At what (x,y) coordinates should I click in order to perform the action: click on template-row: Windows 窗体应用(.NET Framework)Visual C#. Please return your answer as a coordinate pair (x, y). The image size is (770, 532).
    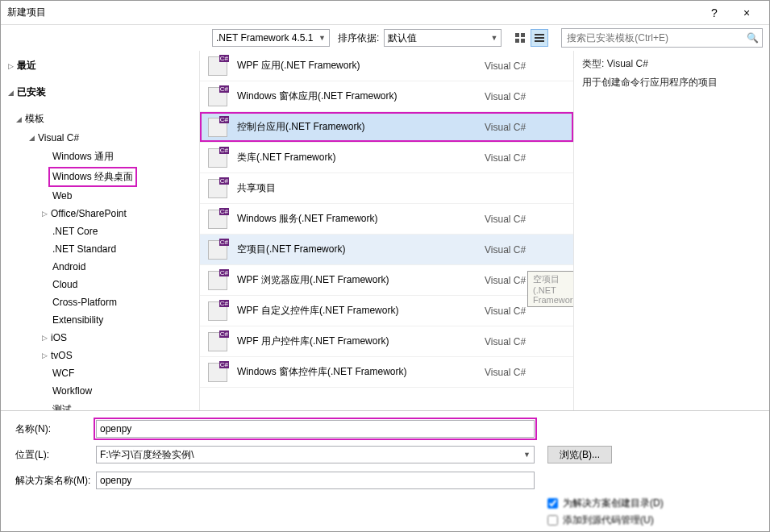
    Looking at the image, I should click on (387, 97).